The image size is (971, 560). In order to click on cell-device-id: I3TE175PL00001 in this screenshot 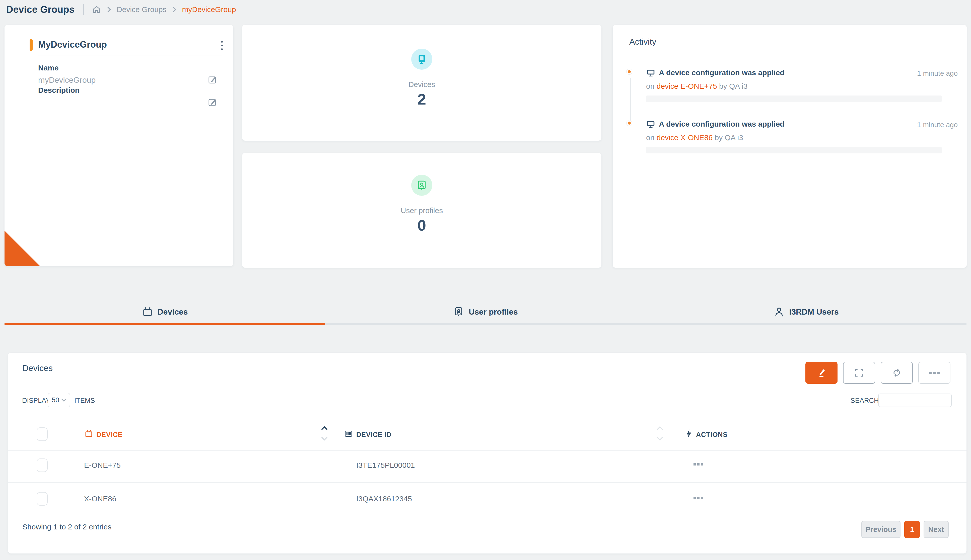, I will do `click(386, 465)`.